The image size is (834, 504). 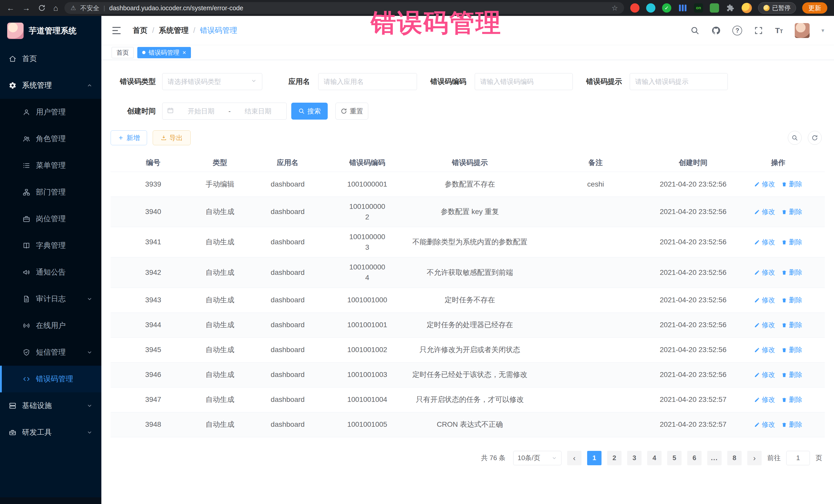 What do you see at coordinates (682, 8) in the screenshot?
I see `extension-icon-columns` at bounding box center [682, 8].